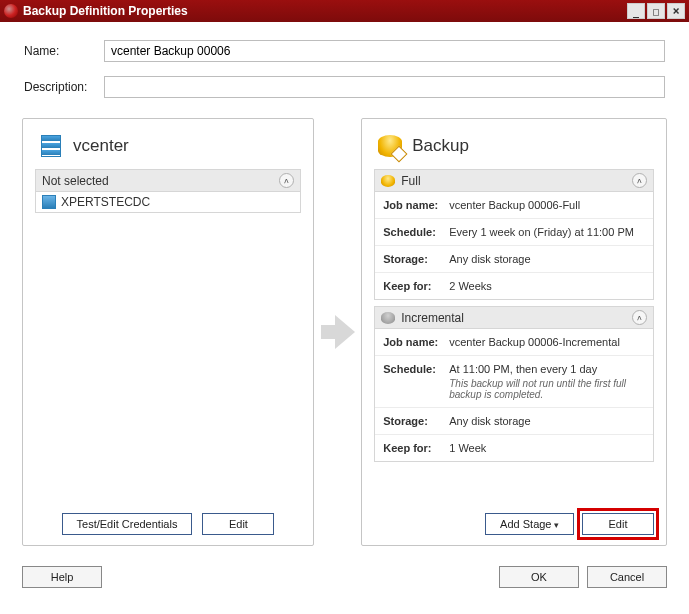 The width and height of the screenshot is (689, 614). What do you see at coordinates (101, 146) in the screenshot?
I see `source-panel-title: vcenter` at bounding box center [101, 146].